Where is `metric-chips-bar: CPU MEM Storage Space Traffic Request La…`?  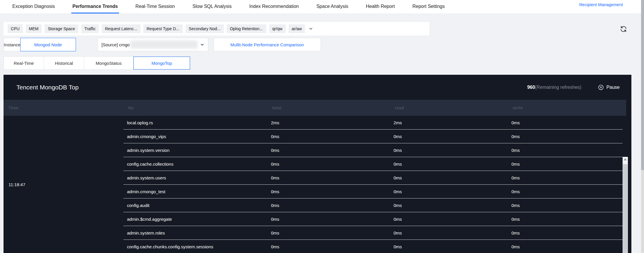 metric-chips-bar: CPU MEM Storage Space Traffic Request La… is located at coordinates (216, 29).